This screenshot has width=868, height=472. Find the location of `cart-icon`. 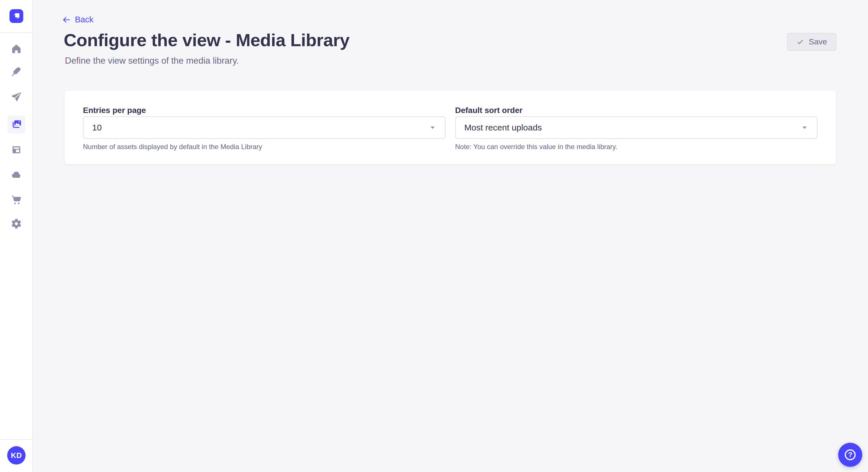

cart-icon is located at coordinates (17, 200).